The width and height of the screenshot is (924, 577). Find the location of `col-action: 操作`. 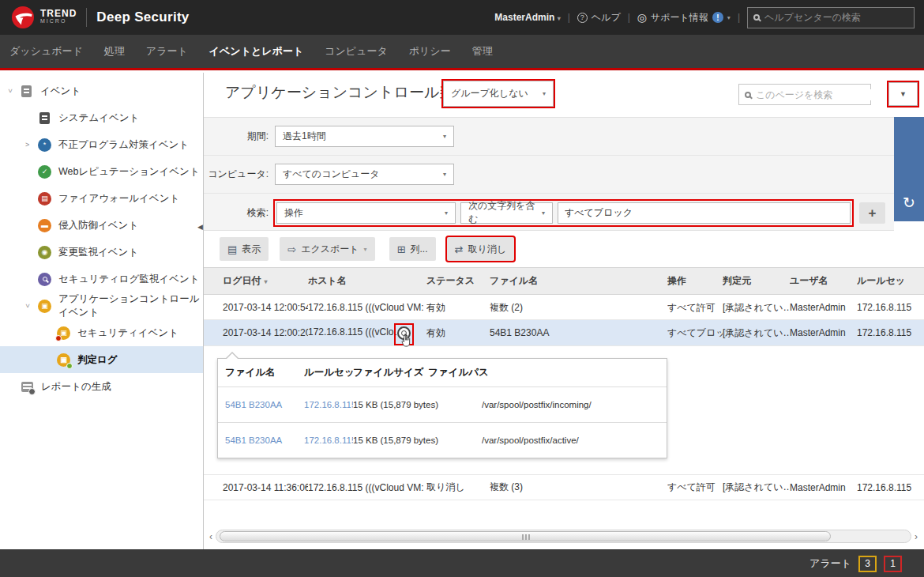

col-action: 操作 is located at coordinates (695, 281).